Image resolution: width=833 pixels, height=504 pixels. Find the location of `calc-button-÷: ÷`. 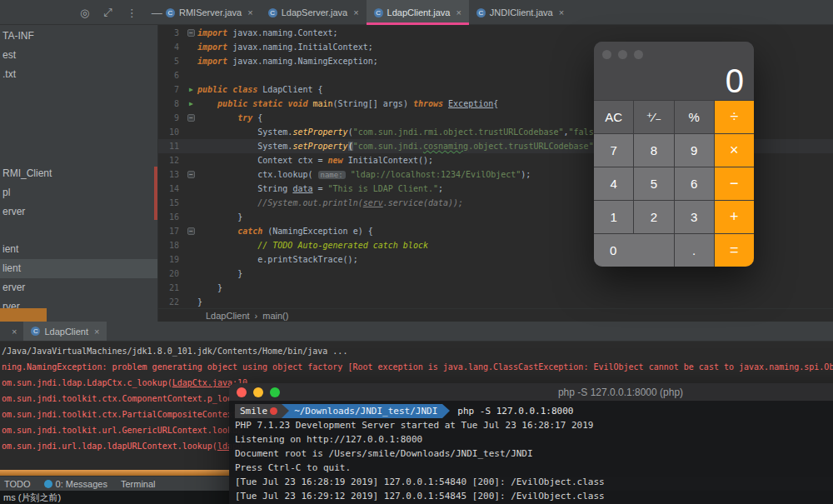

calc-button-÷: ÷ is located at coordinates (735, 117).